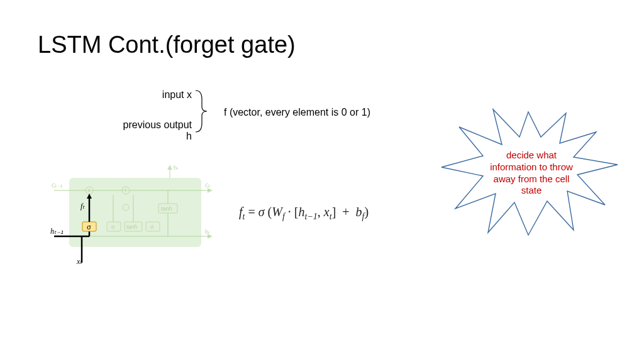 The height and width of the screenshot is (362, 644). I want to click on label-ht-right: hₜ, so click(208, 232).